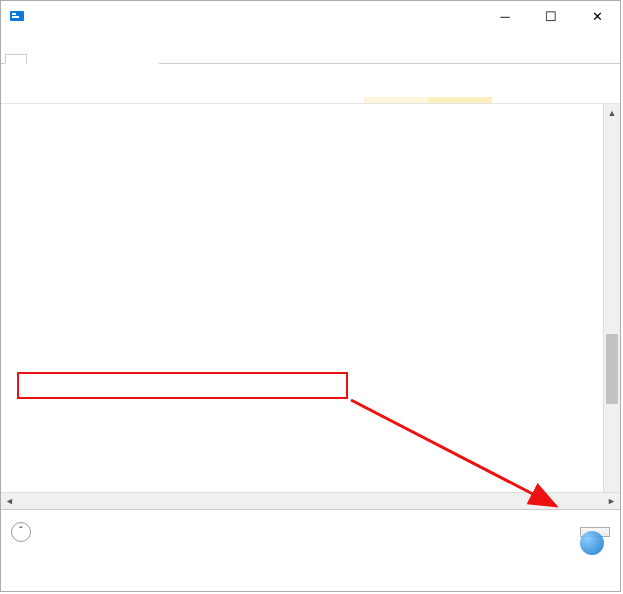  I want to click on horizontal-scrollbar: ◄ ►, so click(310, 500).